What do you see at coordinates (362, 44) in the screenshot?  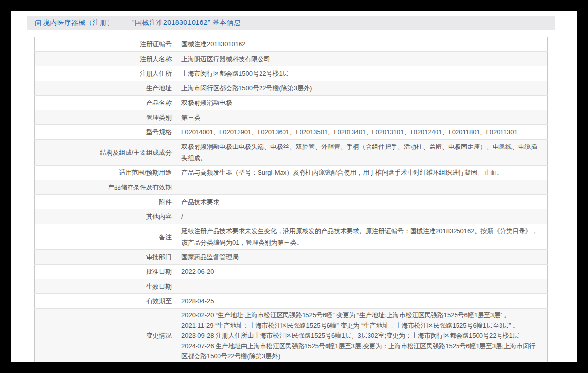 I see `row-value-registration-cert-number: 国械注准20183010162` at bounding box center [362, 44].